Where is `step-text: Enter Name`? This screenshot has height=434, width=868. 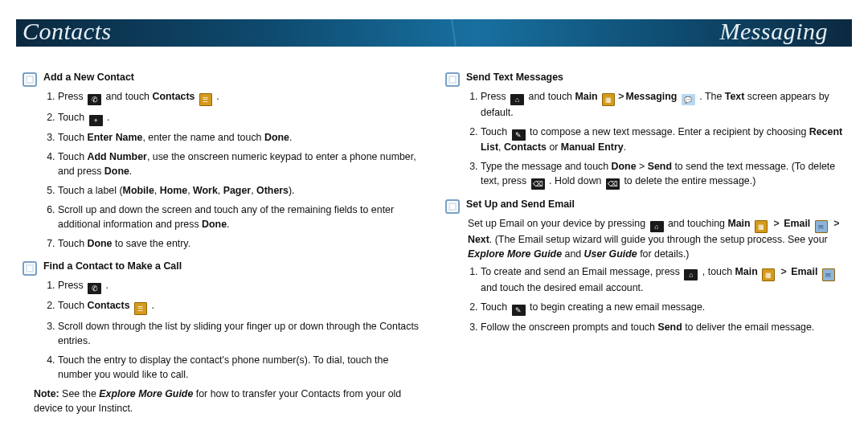 step-text: Enter Name is located at coordinates (116, 137).